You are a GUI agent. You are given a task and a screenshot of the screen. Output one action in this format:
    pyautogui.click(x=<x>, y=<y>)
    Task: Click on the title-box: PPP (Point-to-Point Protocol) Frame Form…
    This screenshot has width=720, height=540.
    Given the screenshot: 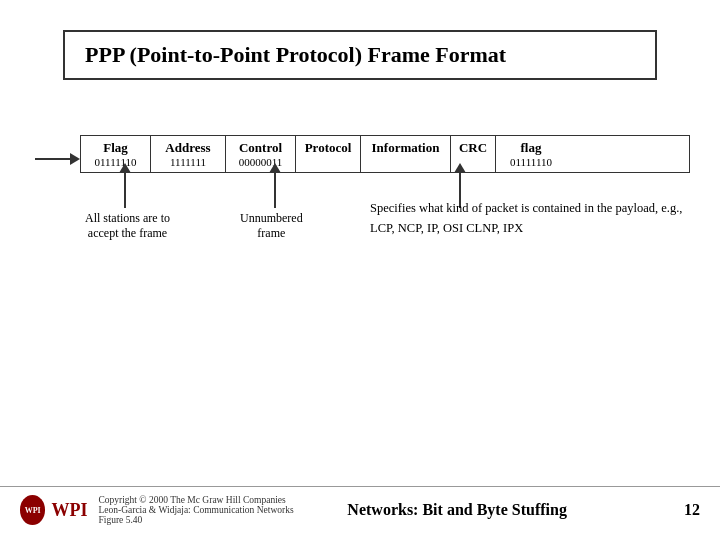 What is the action you would take?
    pyautogui.click(x=360, y=55)
    